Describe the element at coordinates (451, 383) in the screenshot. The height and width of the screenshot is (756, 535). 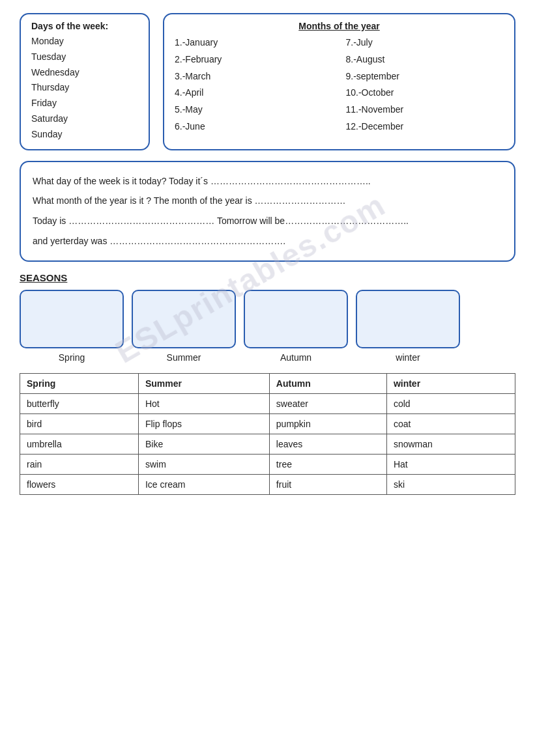
I see `header-winter: winter` at that location.